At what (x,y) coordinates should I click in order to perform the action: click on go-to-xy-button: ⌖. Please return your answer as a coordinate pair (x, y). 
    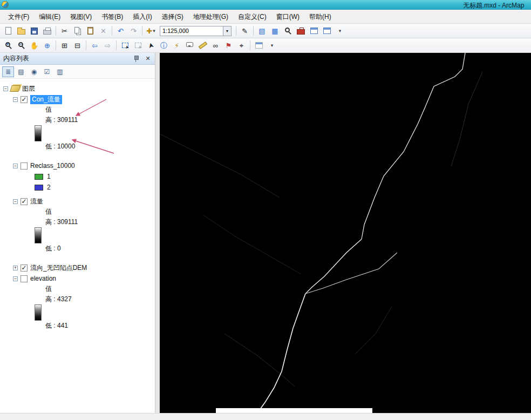
    Looking at the image, I should click on (242, 45).